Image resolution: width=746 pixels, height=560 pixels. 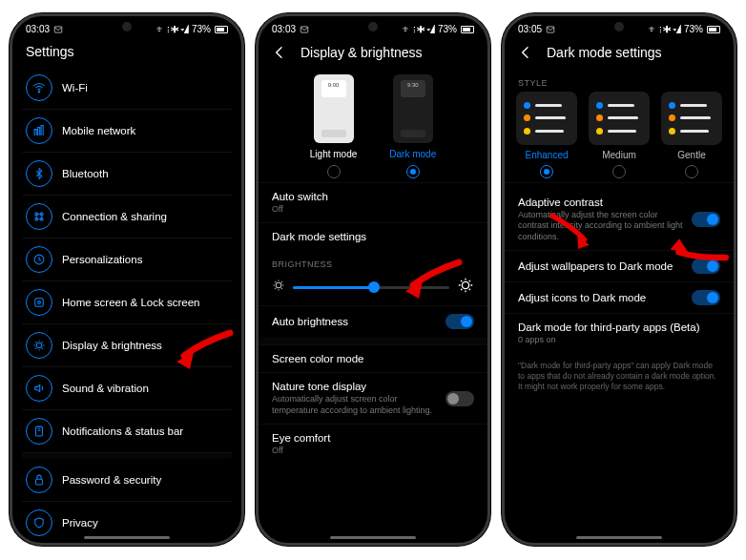 I want to click on row-label: Mobile network, so click(x=145, y=131).